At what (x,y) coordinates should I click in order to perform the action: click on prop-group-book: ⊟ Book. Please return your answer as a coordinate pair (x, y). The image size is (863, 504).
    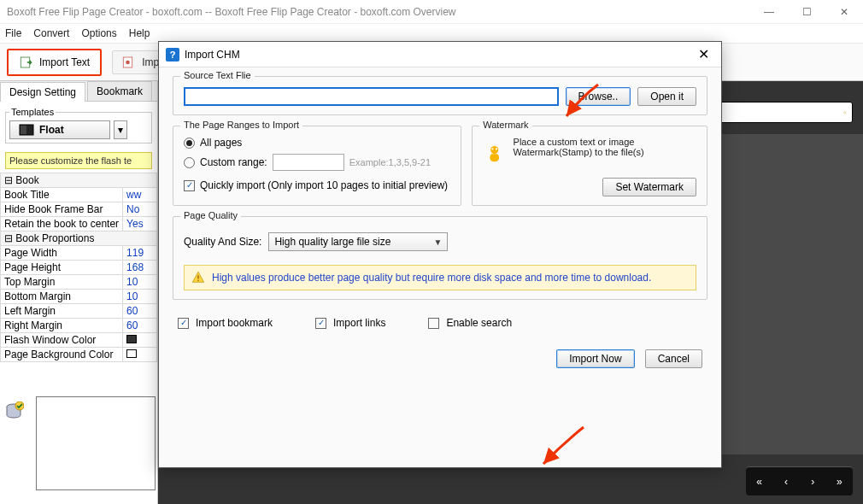
    Looking at the image, I should click on (79, 181).